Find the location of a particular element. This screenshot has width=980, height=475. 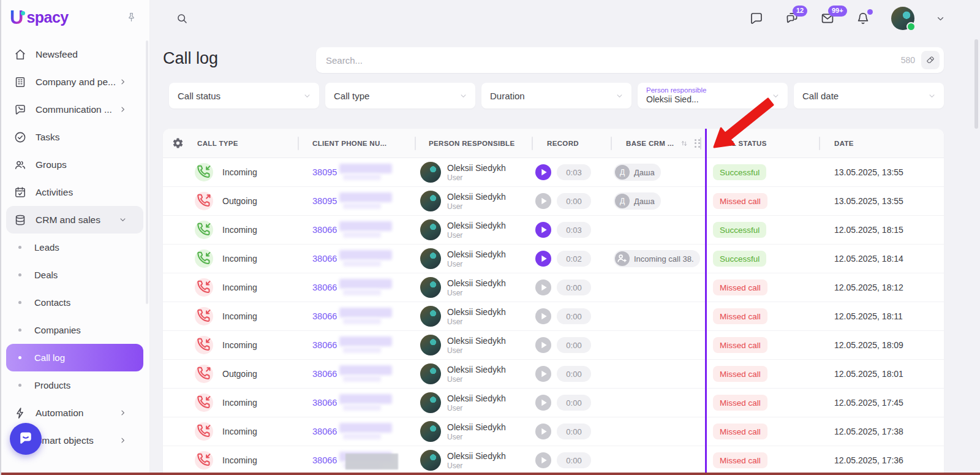

column-header-phone: CLIENT PHONE NU... is located at coordinates (356, 143).